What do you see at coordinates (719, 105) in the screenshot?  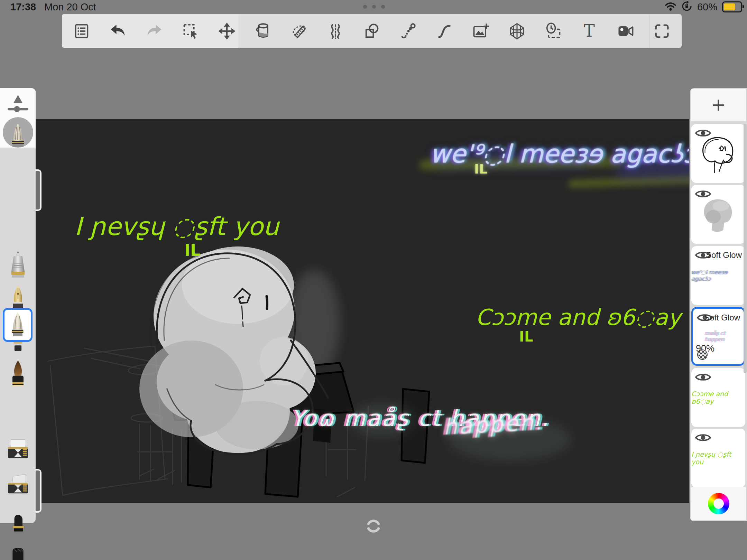 I see `add-layer-button: +` at bounding box center [719, 105].